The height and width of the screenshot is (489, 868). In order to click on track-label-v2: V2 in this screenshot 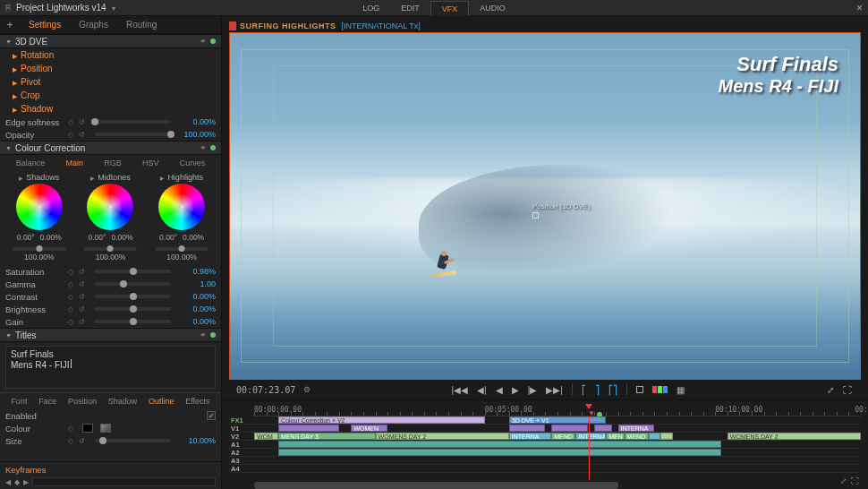, I will do `click(242, 437)`.